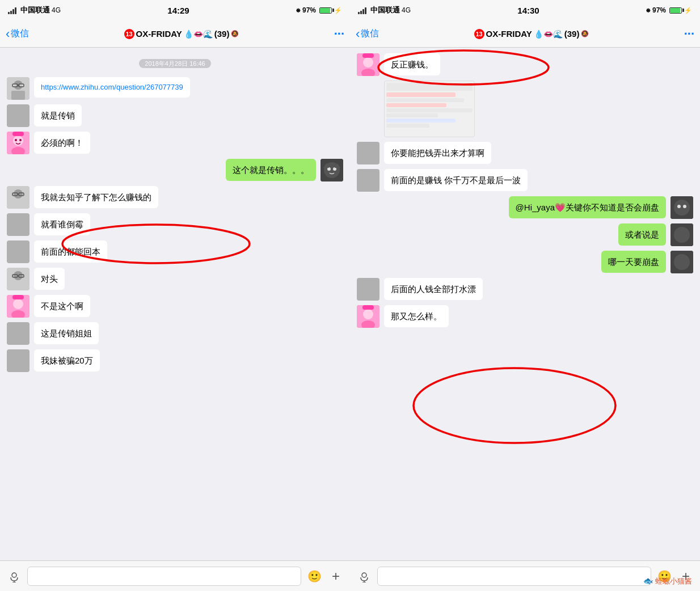 This screenshot has height=591, width=700. Describe the element at coordinates (364, 576) in the screenshot. I see `voice-button-right` at that location.